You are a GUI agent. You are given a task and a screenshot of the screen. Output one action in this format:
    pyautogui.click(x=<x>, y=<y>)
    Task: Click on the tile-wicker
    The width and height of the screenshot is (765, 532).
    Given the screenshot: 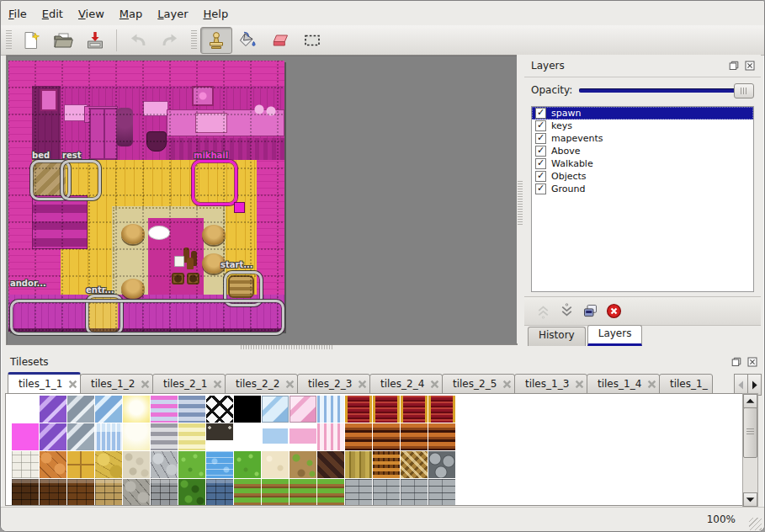 What is the action you would take?
    pyautogui.click(x=386, y=465)
    